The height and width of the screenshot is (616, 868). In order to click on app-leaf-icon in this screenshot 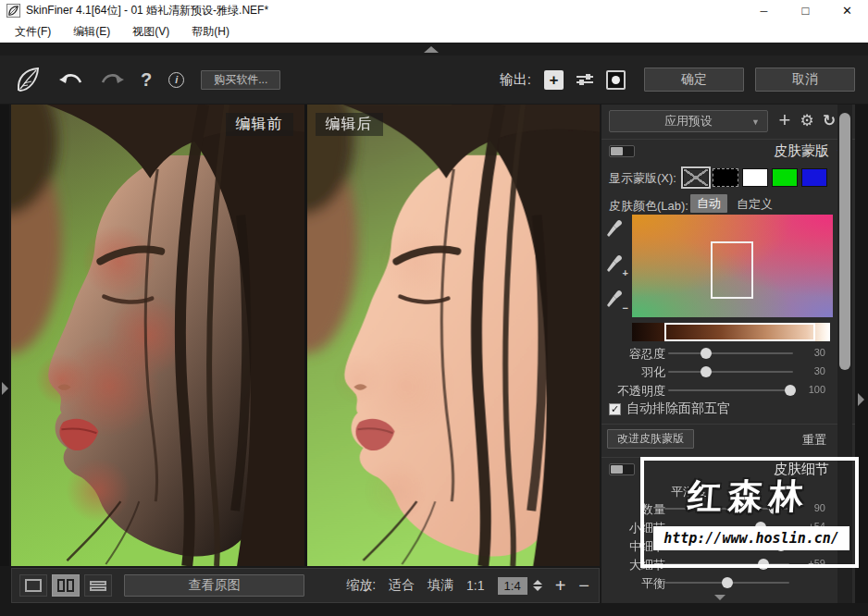, I will do `click(13, 11)`.